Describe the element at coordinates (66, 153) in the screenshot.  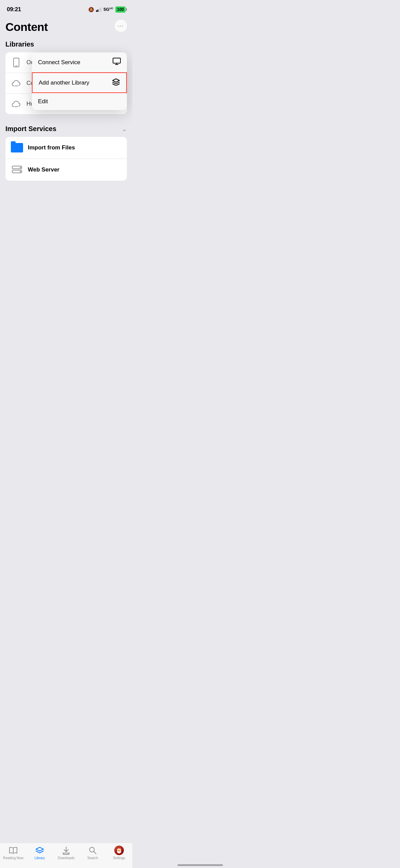
I see `import-services-section: Import Services ⌄ Import from Files` at that location.